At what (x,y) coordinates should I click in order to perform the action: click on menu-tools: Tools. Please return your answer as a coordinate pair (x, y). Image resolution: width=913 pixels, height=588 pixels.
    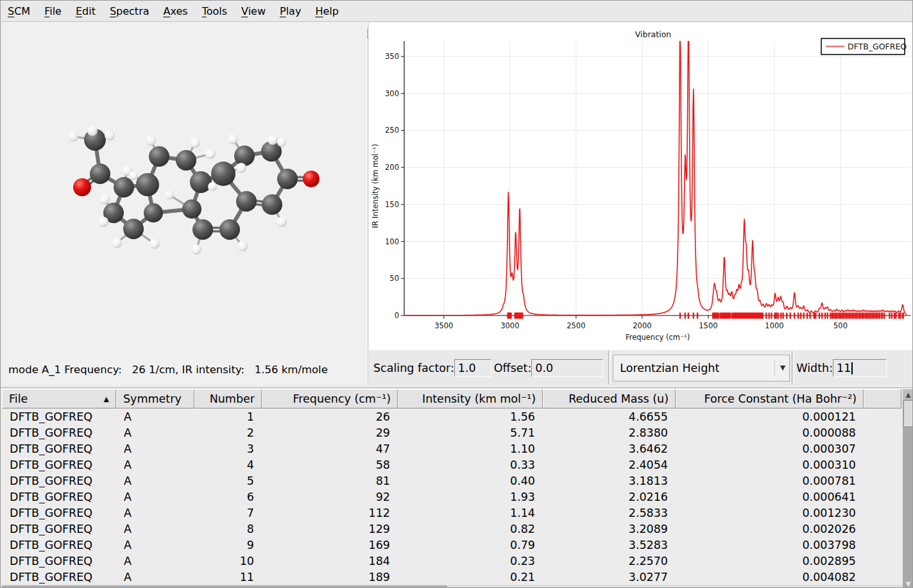
    Looking at the image, I should click on (214, 12).